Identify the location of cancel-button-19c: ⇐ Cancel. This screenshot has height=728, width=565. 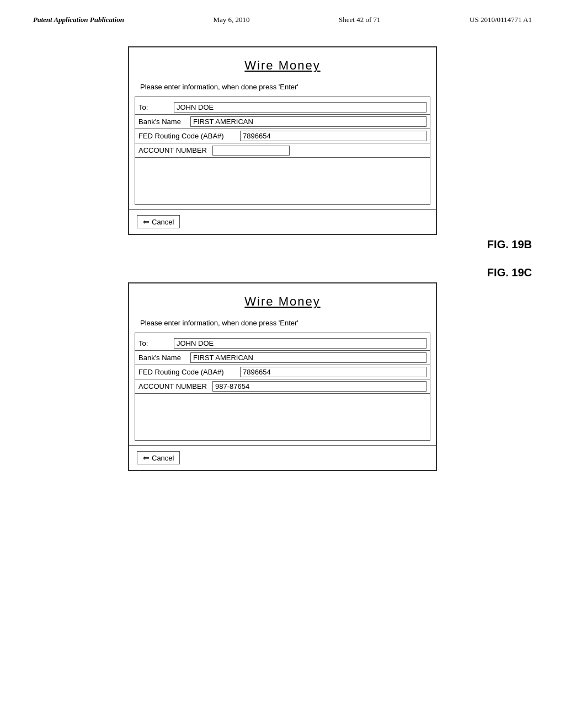
(158, 458).